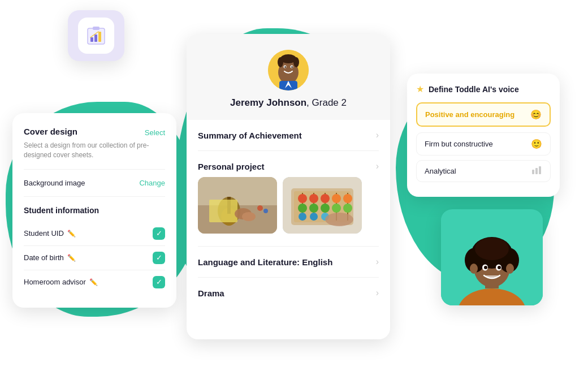  I want to click on project-images, so click(280, 205).